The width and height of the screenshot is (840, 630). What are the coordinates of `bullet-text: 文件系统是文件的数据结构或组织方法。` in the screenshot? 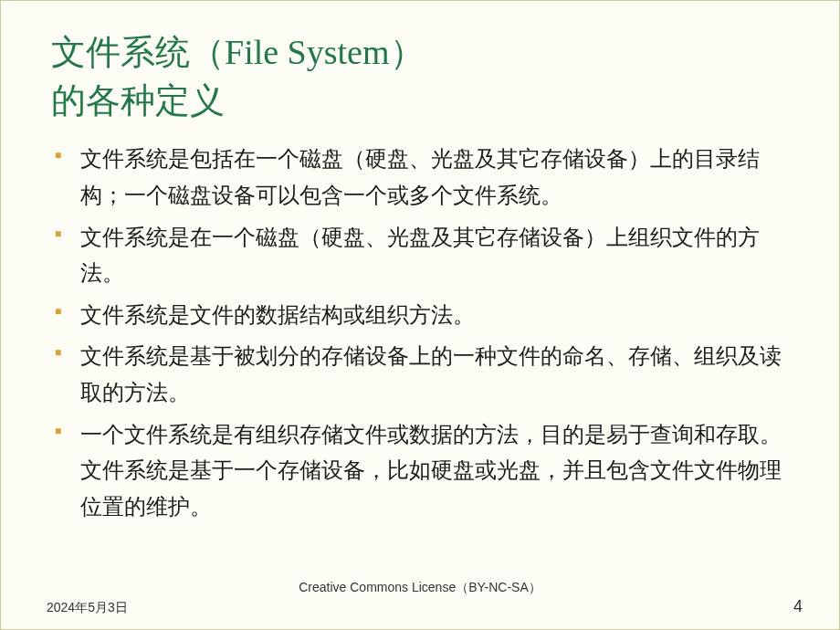 It's located at (278, 315).